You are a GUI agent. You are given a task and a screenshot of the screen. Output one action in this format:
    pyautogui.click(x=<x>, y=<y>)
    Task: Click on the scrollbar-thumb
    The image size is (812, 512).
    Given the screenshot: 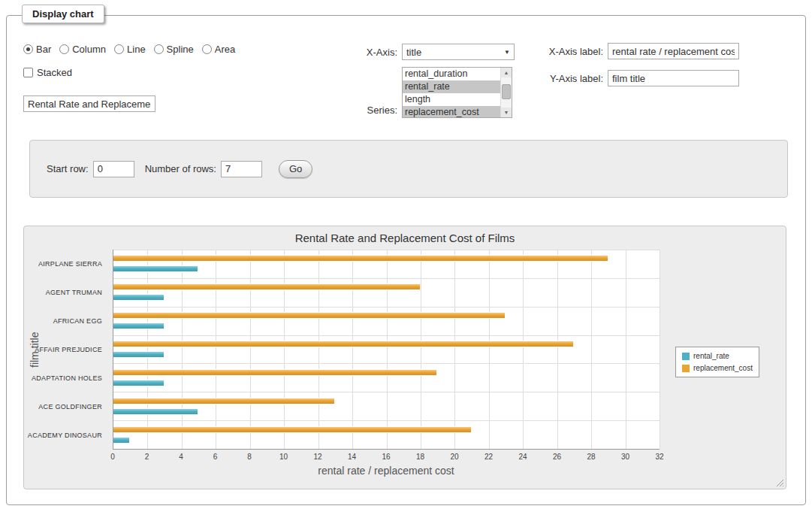 What is the action you would take?
    pyautogui.click(x=506, y=92)
    